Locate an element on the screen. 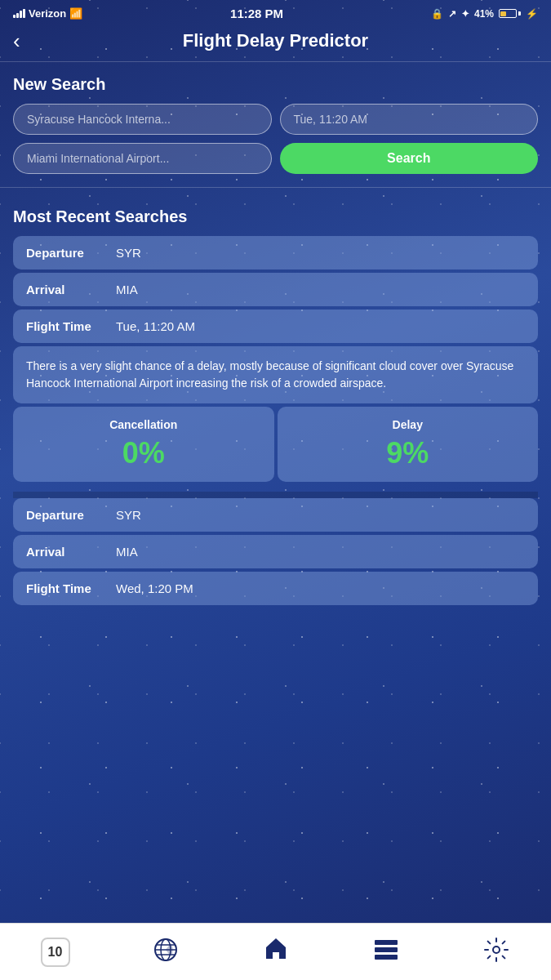  flighttime-value-1: Tue, 11:20 AM is located at coordinates (155, 327).